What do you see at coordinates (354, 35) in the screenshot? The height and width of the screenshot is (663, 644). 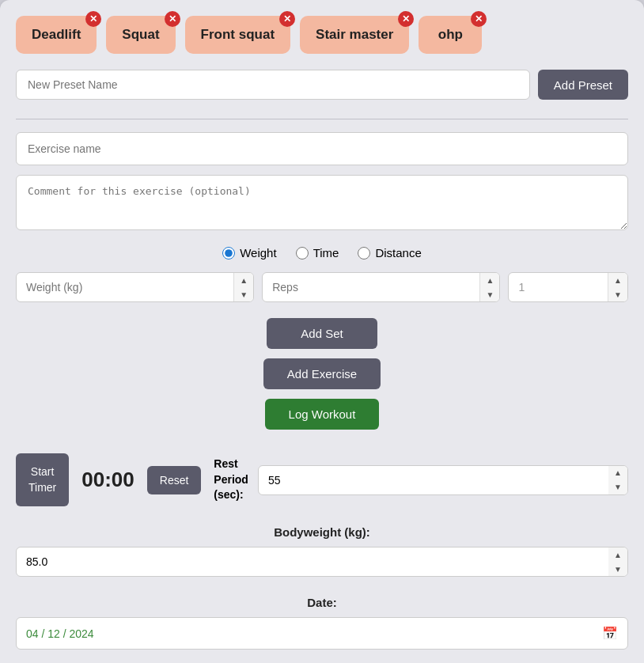 I see `preset-chip-stair-master: Stair master ✕` at bounding box center [354, 35].